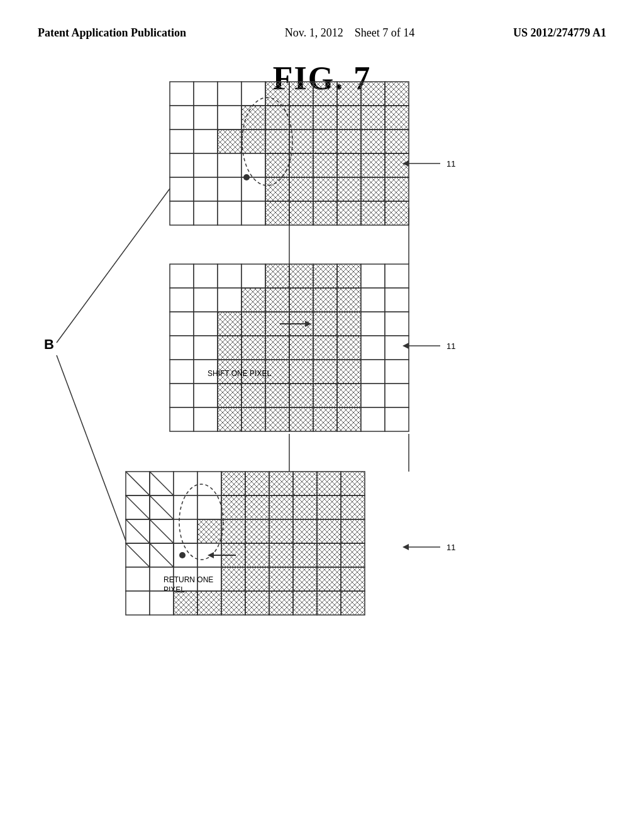 The height and width of the screenshot is (830, 644). I want to click on grid-middle: SHIFT ONE PIXEL, so click(289, 348).